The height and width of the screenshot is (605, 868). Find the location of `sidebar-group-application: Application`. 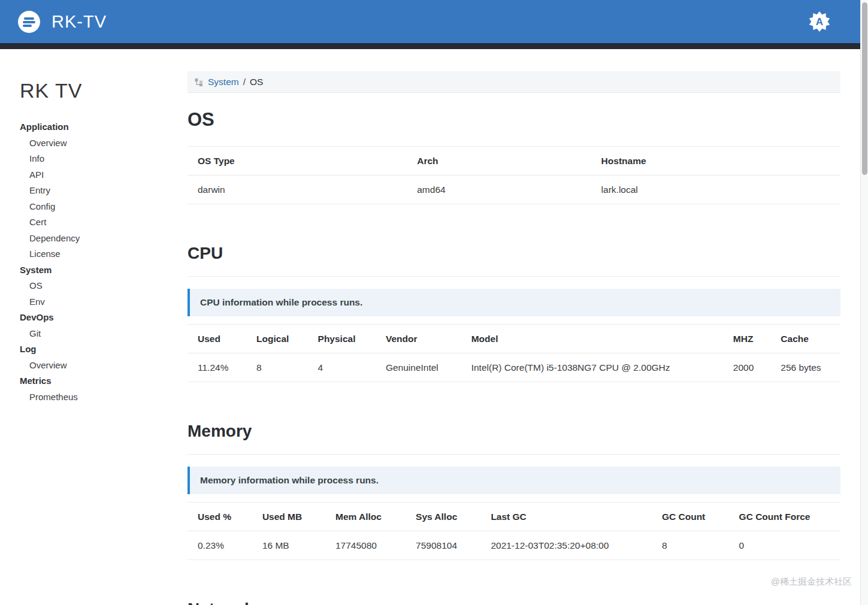

sidebar-group-application: Application is located at coordinates (104, 127).